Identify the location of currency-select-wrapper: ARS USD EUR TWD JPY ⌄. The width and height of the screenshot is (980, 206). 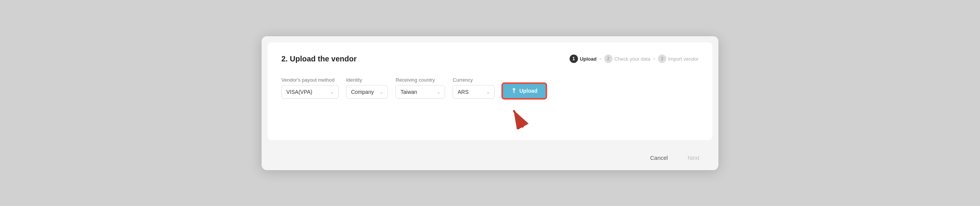
(474, 92).